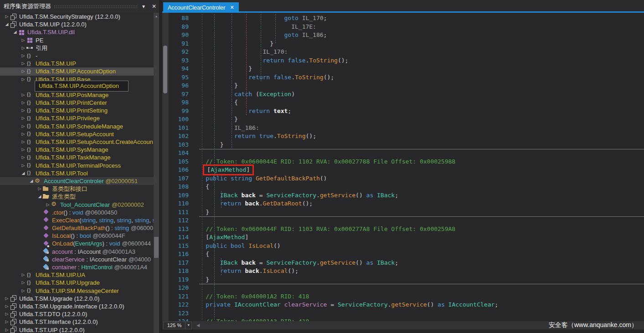  Describe the element at coordinates (77, 299) in the screenshot. I see `tree-row: ▷Ufida.T.SM.Upgrade (12.2.0.0)` at that location.